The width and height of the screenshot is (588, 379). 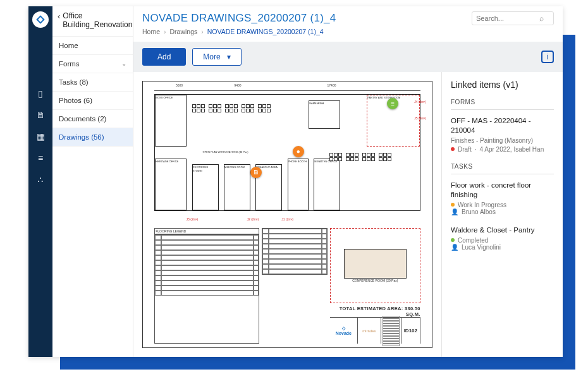 I want to click on tag-j1: J1 (2m²), so click(x=287, y=219).